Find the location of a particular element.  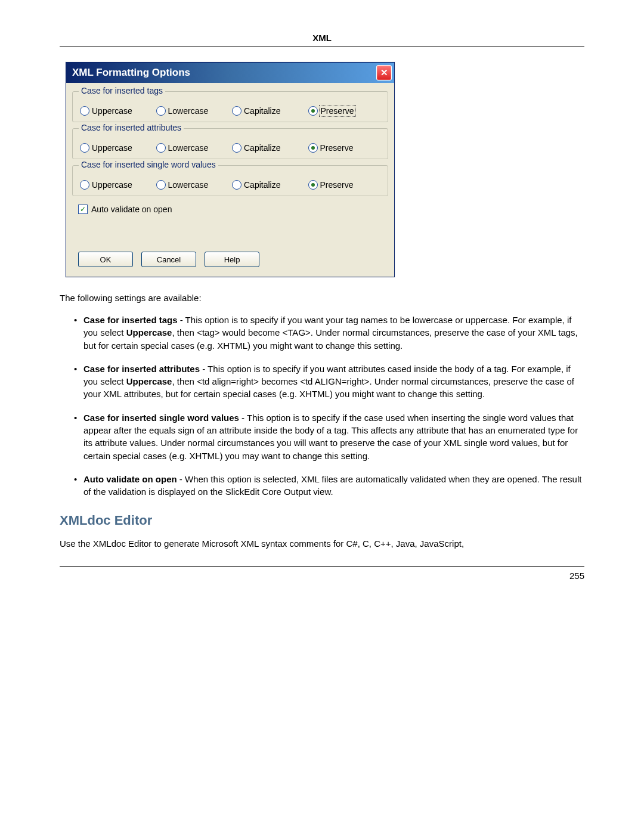

list-item: Case for inserted attributes - This opti… is located at coordinates (329, 382).